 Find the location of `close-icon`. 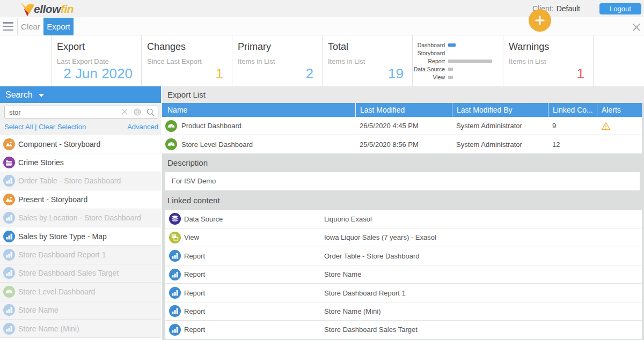

close-icon is located at coordinates (636, 27).